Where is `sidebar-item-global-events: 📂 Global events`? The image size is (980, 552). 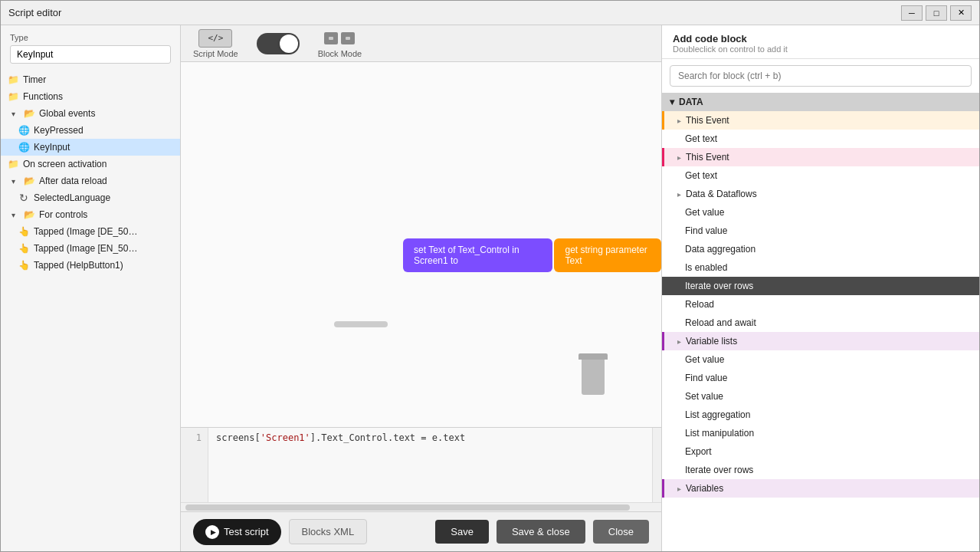
sidebar-item-global-events: 📂 Global events is located at coordinates (90, 113).